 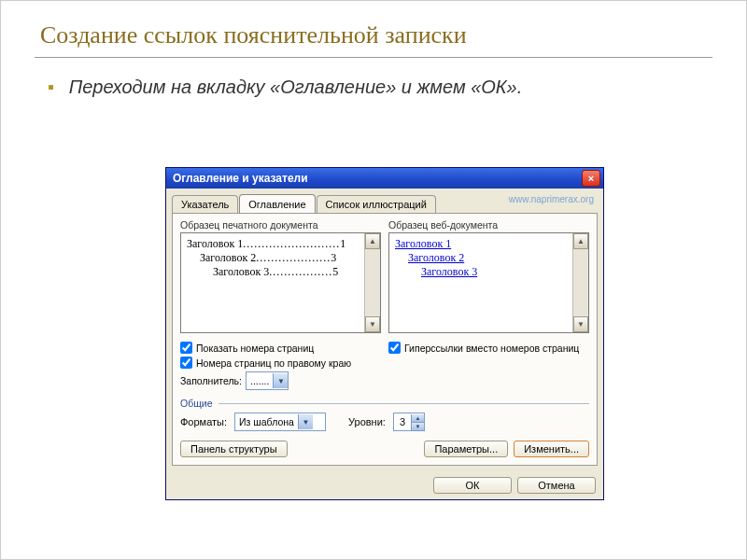 I want to click on dialog-title: Оглавление и указатели, so click(x=377, y=178).